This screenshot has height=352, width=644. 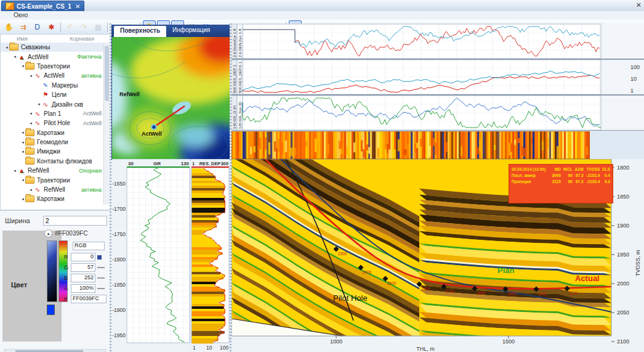 What do you see at coordinates (639, 5) in the screenshot?
I see `window-close-icon: ✕` at bounding box center [639, 5].